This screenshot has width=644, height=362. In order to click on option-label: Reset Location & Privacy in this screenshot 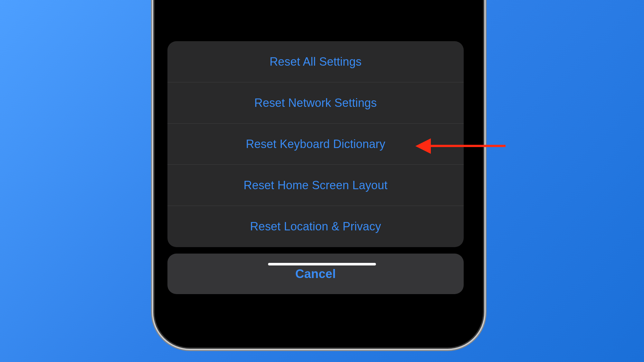, I will do `click(316, 227)`.